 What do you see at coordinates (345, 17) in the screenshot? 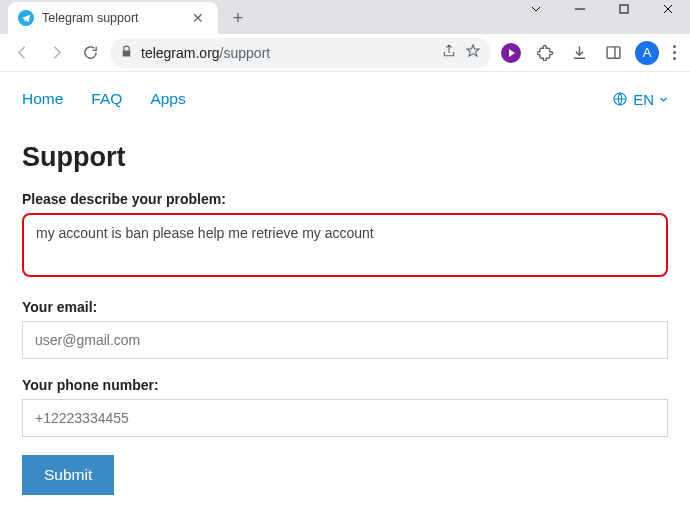
I see `browser-tabstrip: Telegram support ✕ +` at bounding box center [345, 17].